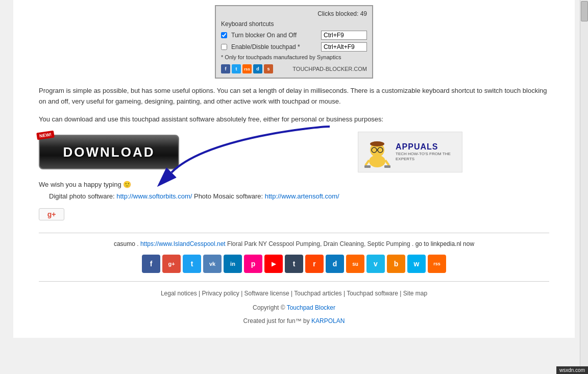 Image resolution: width=588 pixels, height=374 pixels. I want to click on social-youtube: ▶, so click(274, 264).